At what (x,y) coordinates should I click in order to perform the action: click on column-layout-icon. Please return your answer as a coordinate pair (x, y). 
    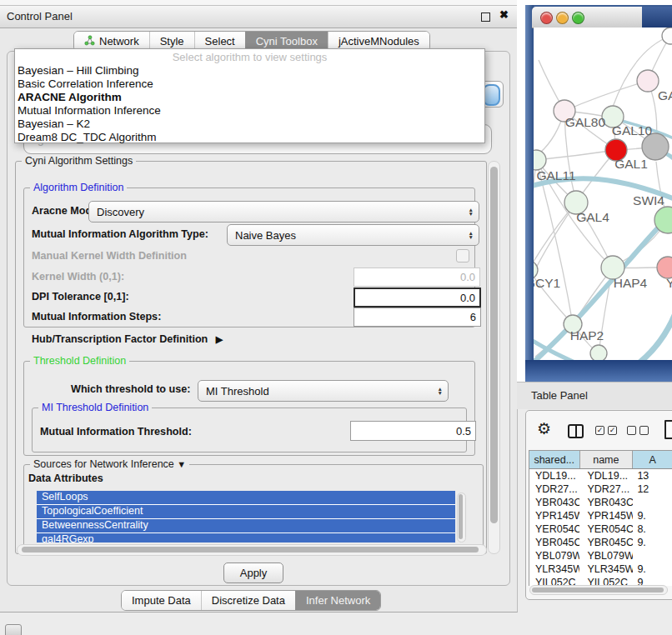
    Looking at the image, I should click on (575, 432).